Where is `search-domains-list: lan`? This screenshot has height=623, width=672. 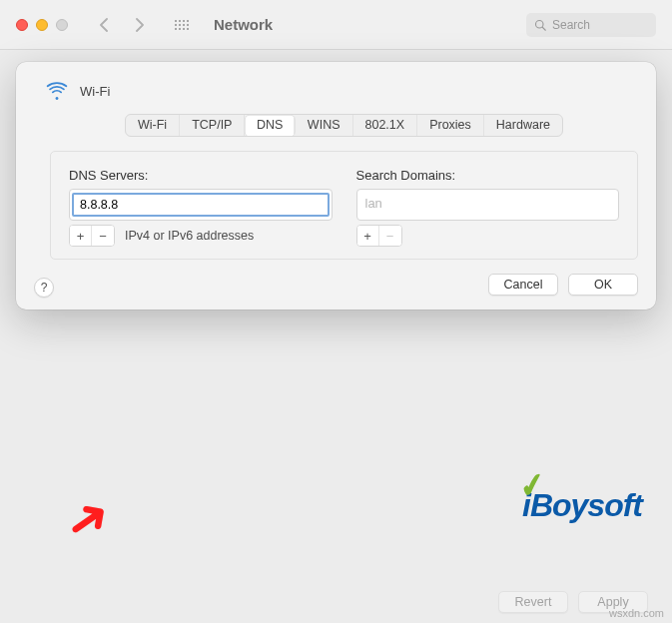
search-domains-list: lan is located at coordinates (488, 205).